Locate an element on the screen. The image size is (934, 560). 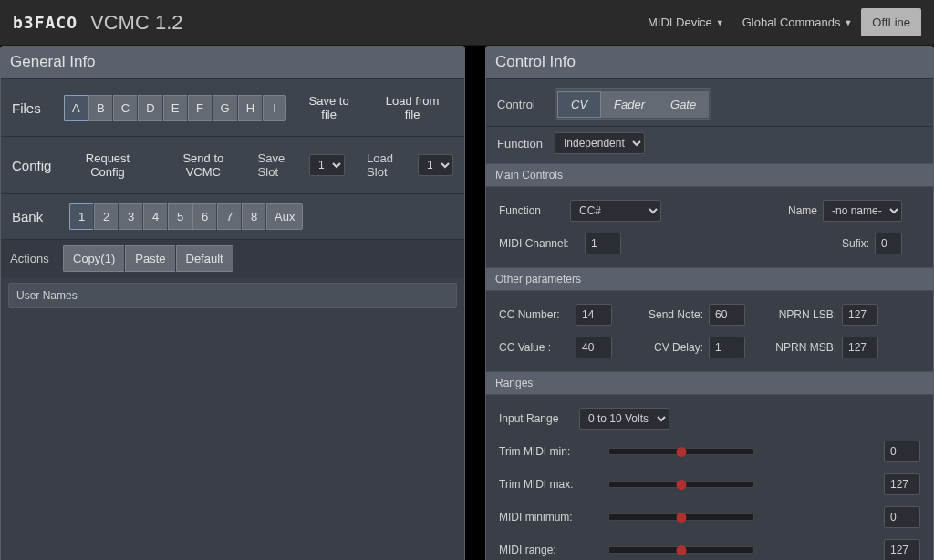
save-slot-select: 1 is located at coordinates (327, 165).